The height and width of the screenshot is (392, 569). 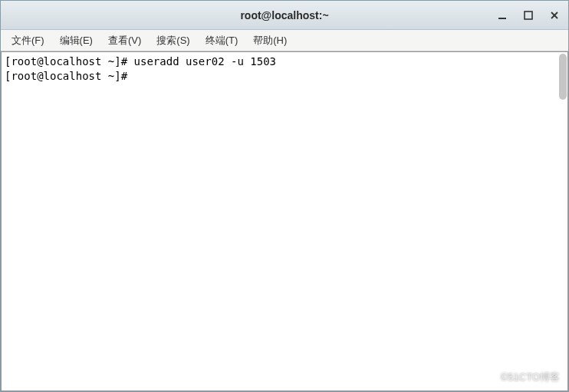 What do you see at coordinates (173, 41) in the screenshot?
I see `menu-search: 搜索(S)` at bounding box center [173, 41].